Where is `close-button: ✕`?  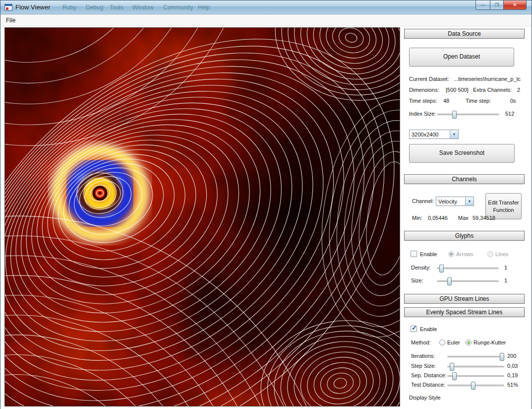
close-button: ✕ is located at coordinates (515, 5).